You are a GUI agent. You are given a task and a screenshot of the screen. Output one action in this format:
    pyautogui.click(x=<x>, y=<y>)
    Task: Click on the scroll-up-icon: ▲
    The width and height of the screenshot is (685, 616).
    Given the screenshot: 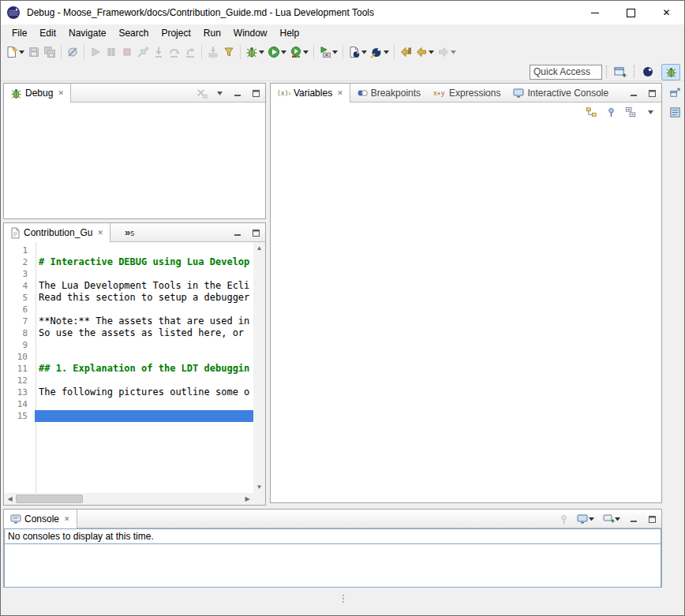 What is the action you would take?
    pyautogui.click(x=259, y=248)
    